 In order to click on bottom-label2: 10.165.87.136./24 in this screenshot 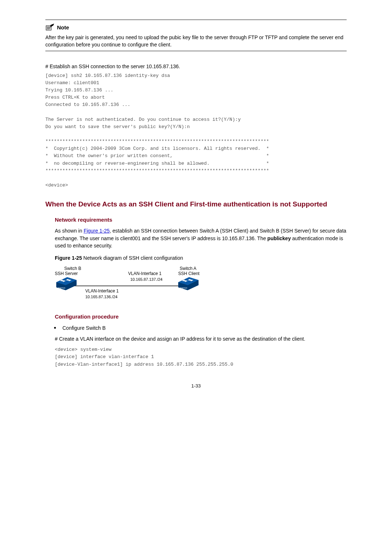, I will do `click(102, 297)`.